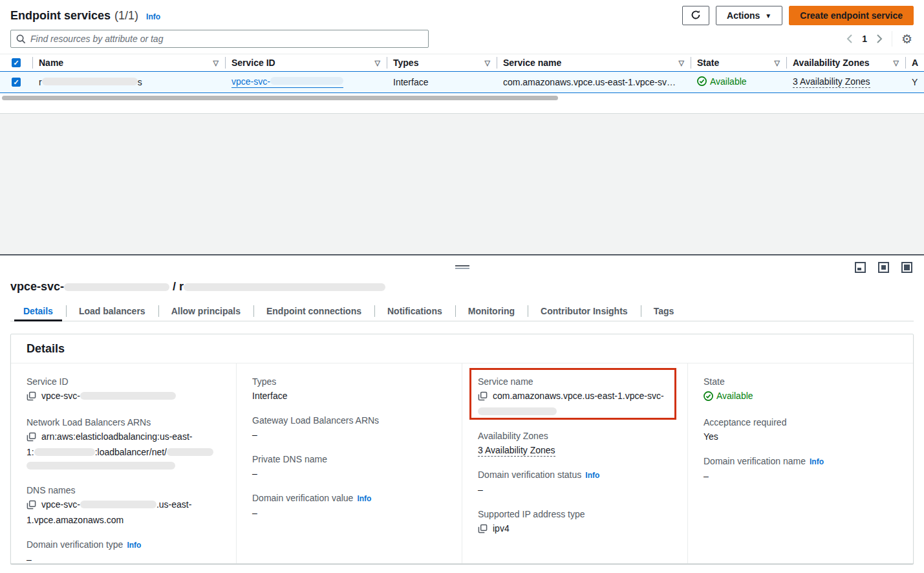 This screenshot has height=573, width=924. Describe the element at coordinates (21, 39) in the screenshot. I see `search-icon` at that location.